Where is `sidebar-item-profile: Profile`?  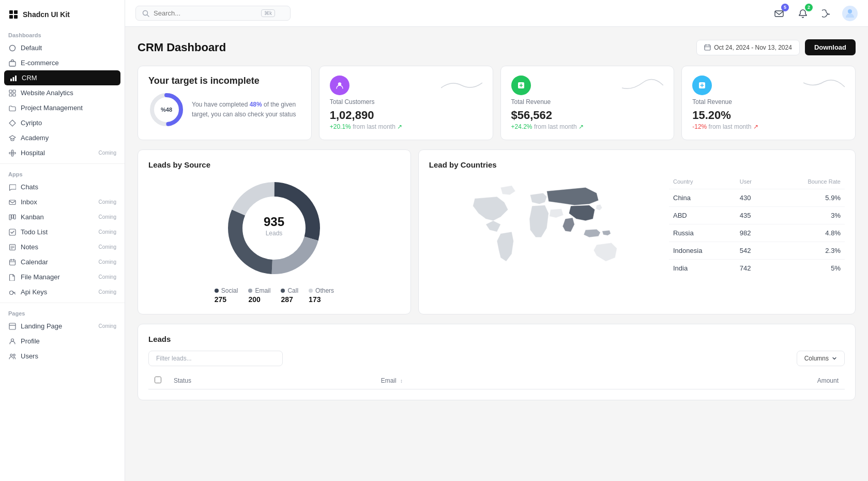
sidebar-item-profile: Profile is located at coordinates (62, 341).